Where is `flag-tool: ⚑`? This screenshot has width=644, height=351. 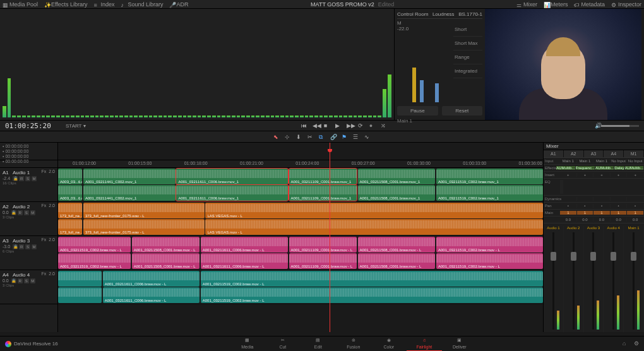 flag-tool: ⚑ is located at coordinates (345, 137).